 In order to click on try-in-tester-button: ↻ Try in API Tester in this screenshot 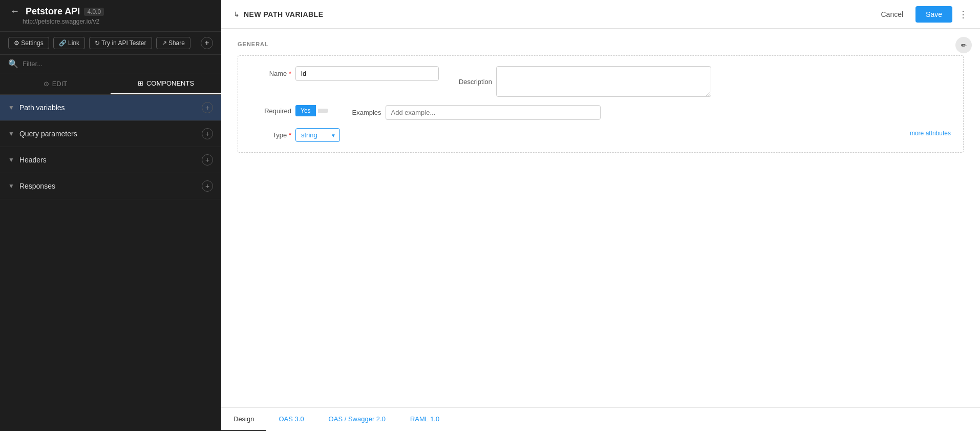, I will do `click(120, 43)`.